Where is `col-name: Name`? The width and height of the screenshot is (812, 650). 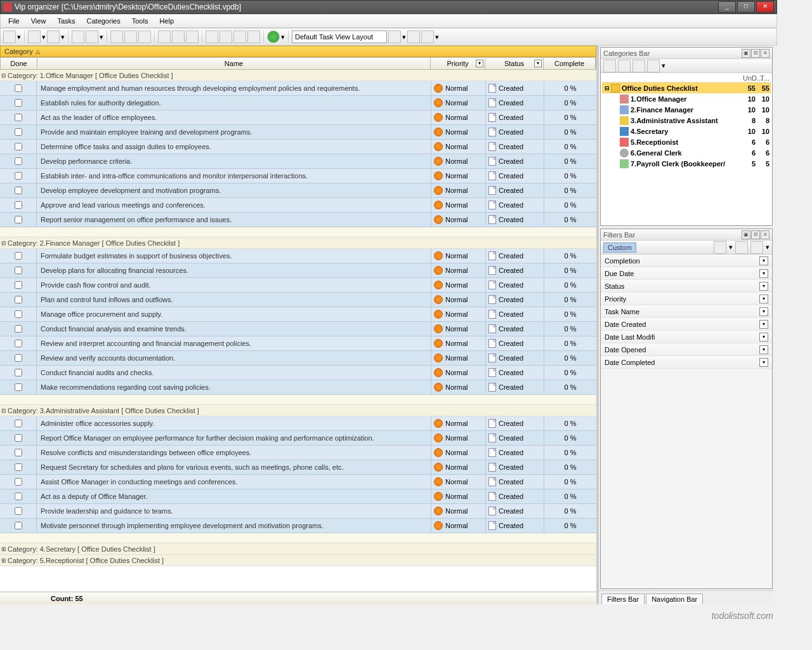 col-name: Name is located at coordinates (234, 63).